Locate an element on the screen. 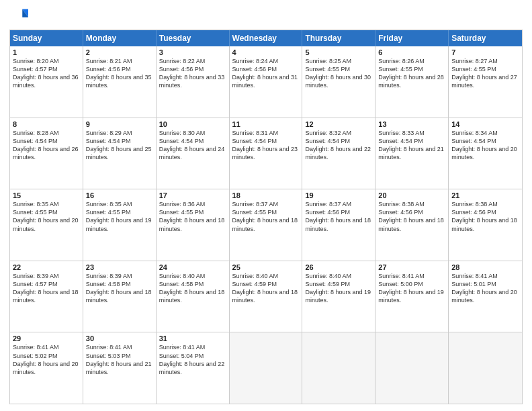 This screenshot has height=411, width=532. cell-info: Sunrise: 8:41 AMSunset: 5:00 PMDaylight:… is located at coordinates (412, 289).